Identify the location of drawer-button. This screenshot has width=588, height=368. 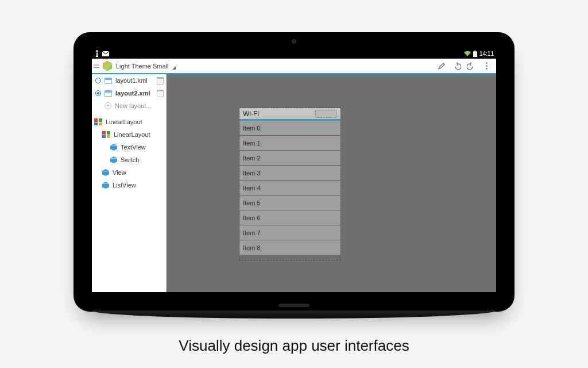
(96, 66).